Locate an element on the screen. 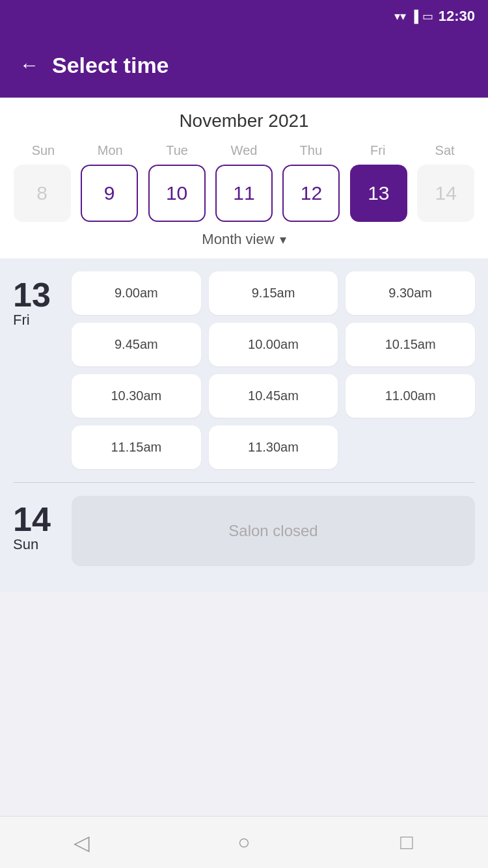 This screenshot has width=488, height=868. day-number-14: 14 is located at coordinates (32, 519).